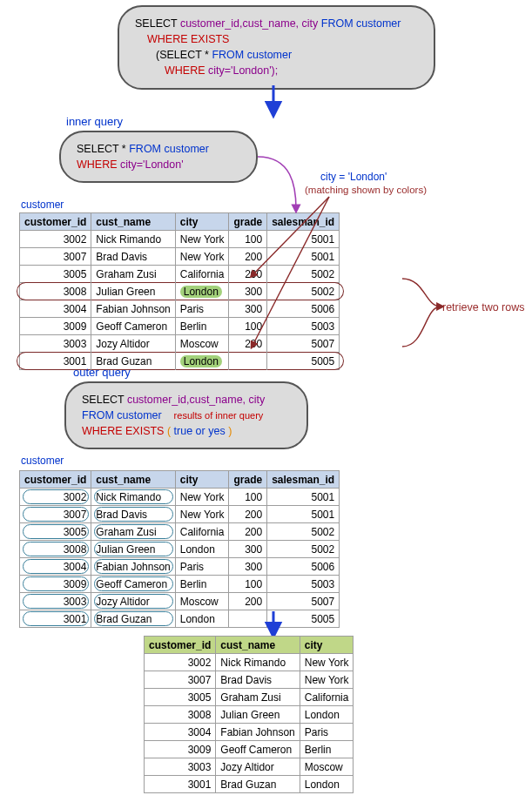 Image resolution: width=532 pixels, height=802 pixels. Describe the element at coordinates (249, 767) in the screenshot. I see `table-row: 3003Jozy AltidorMoscow` at that location.